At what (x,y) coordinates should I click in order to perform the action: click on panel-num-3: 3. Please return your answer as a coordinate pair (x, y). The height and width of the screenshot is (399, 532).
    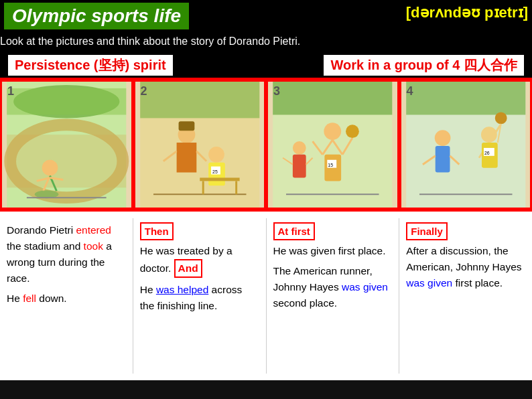
    Looking at the image, I should click on (277, 91).